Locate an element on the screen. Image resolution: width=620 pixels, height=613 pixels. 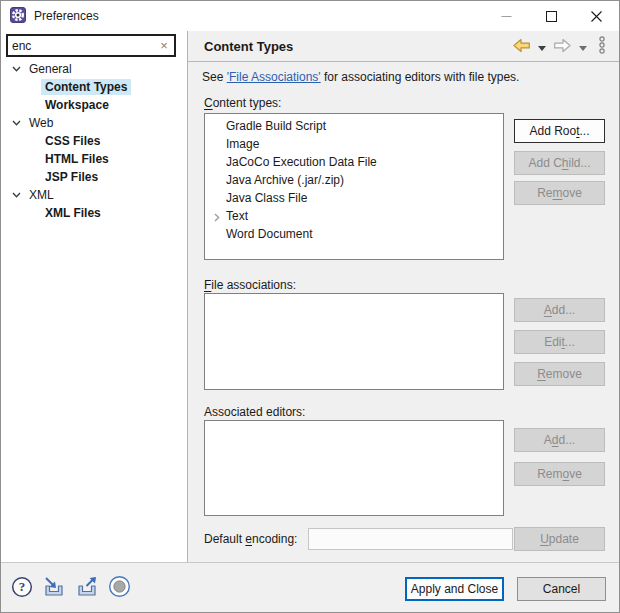
add-child-button: Add Child... is located at coordinates (560, 163).